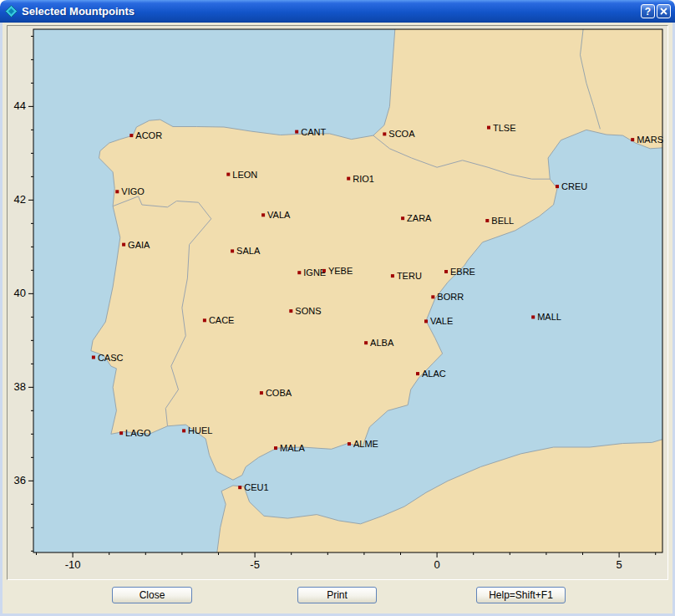 The image size is (675, 616). I want to click on close-button: Close, so click(152, 595).